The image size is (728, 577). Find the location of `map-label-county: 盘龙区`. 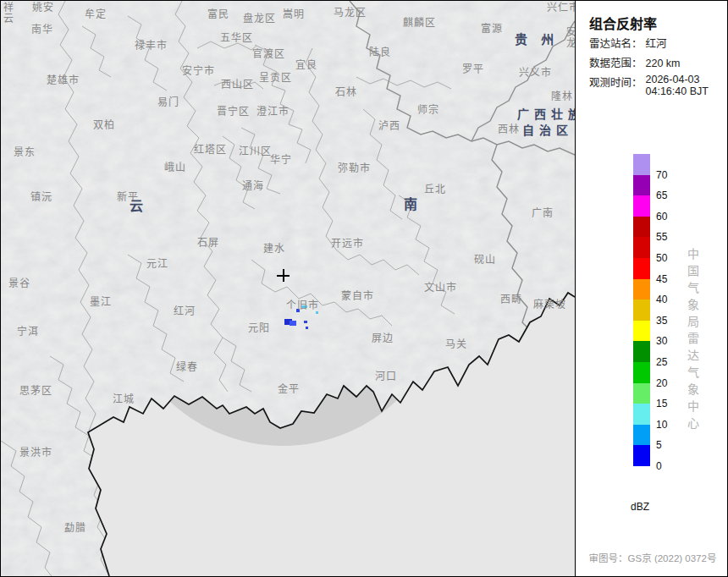

map-label-county: 盘龙区 is located at coordinates (259, 19).